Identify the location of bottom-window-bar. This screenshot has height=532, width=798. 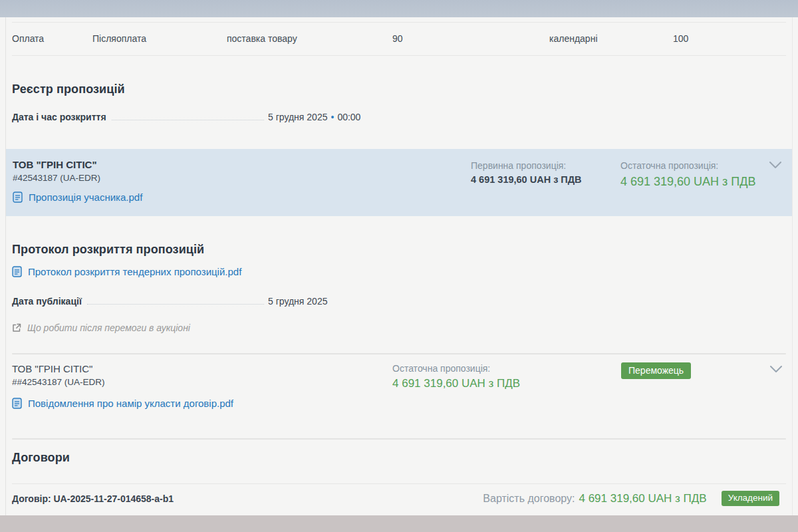
(399, 524).